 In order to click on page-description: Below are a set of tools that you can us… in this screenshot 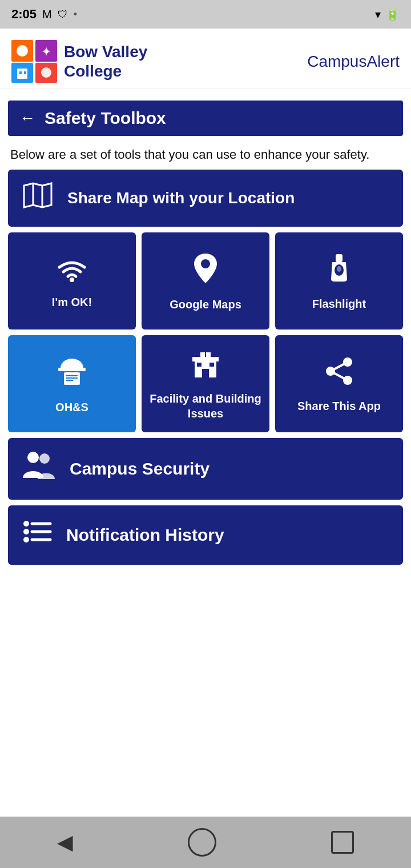, I will do `click(206, 153)`.